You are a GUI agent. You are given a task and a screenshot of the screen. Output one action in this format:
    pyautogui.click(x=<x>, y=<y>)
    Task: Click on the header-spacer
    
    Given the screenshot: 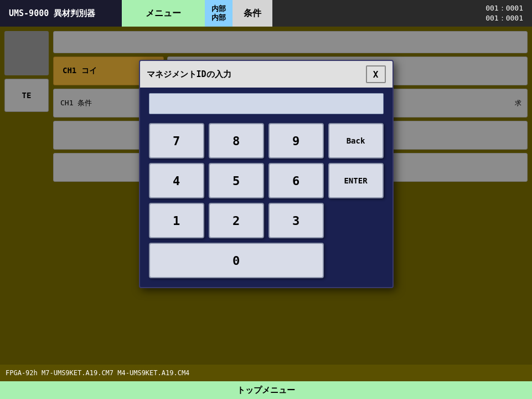 What is the action you would take?
    pyautogui.click(x=374, y=13)
    